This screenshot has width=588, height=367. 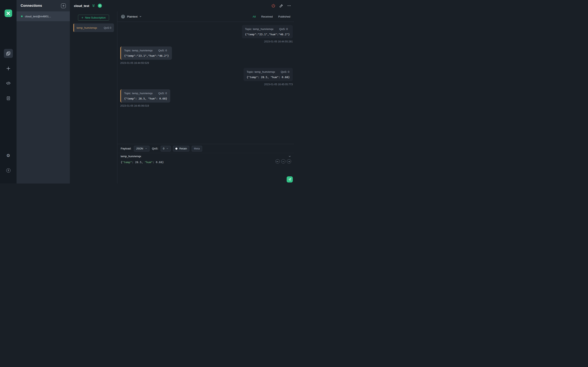 I want to click on edit-connection-button, so click(x=281, y=6).